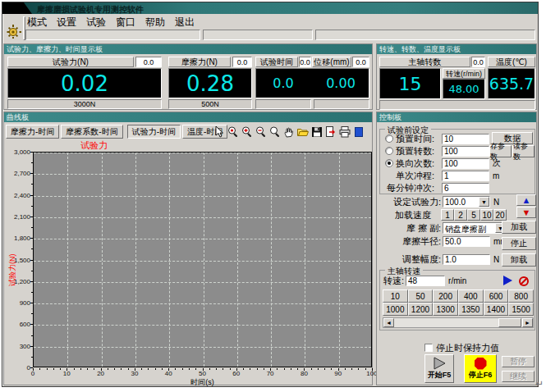 The height and width of the screenshot is (392, 546). What do you see at coordinates (519, 244) in the screenshot?
I see `stop-load-button: 停止` at bounding box center [519, 244].